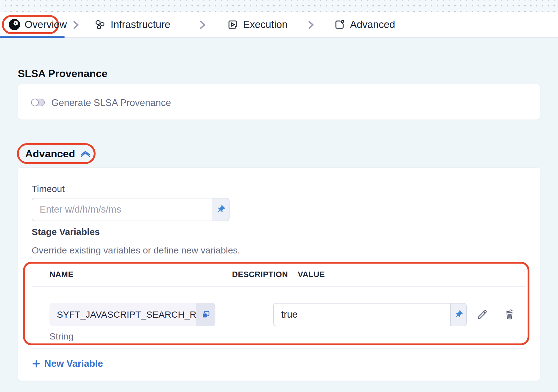 This screenshot has width=558, height=392. I want to click on stage-variables-heading: Stage Variables, so click(66, 232).